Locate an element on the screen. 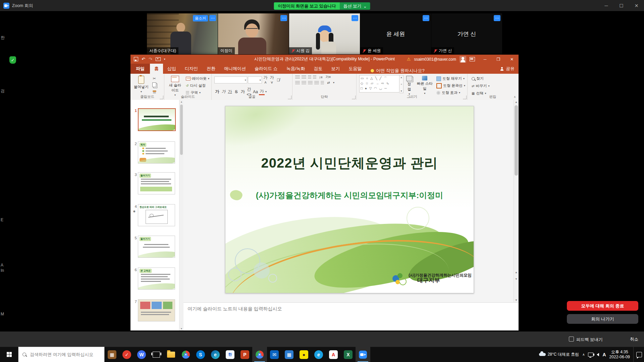  line-spacing-button: ↕≡ is located at coordinates (321, 77).